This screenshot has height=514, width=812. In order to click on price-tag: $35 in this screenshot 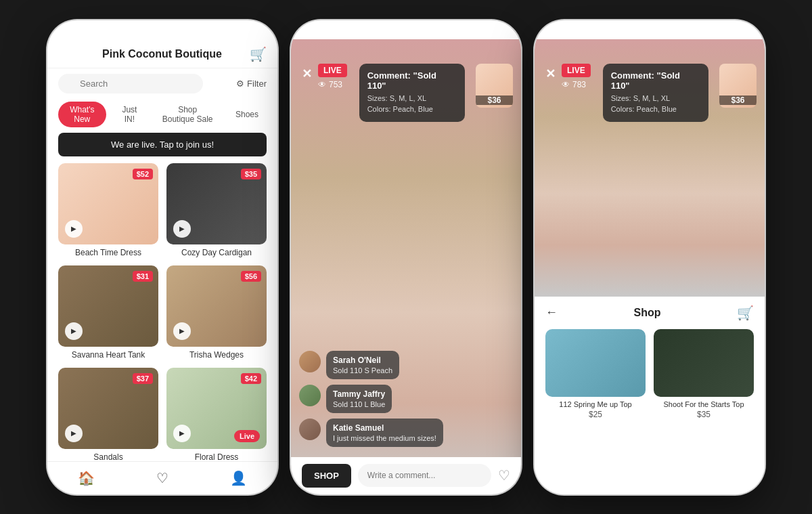, I will do `click(251, 174)`.